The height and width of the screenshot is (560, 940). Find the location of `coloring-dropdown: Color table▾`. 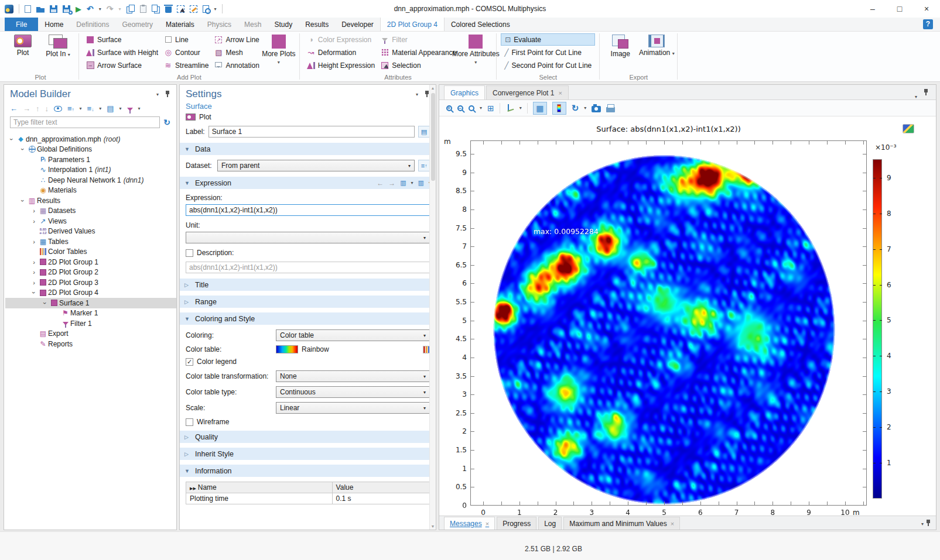

coloring-dropdown: Color table▾ is located at coordinates (353, 335).